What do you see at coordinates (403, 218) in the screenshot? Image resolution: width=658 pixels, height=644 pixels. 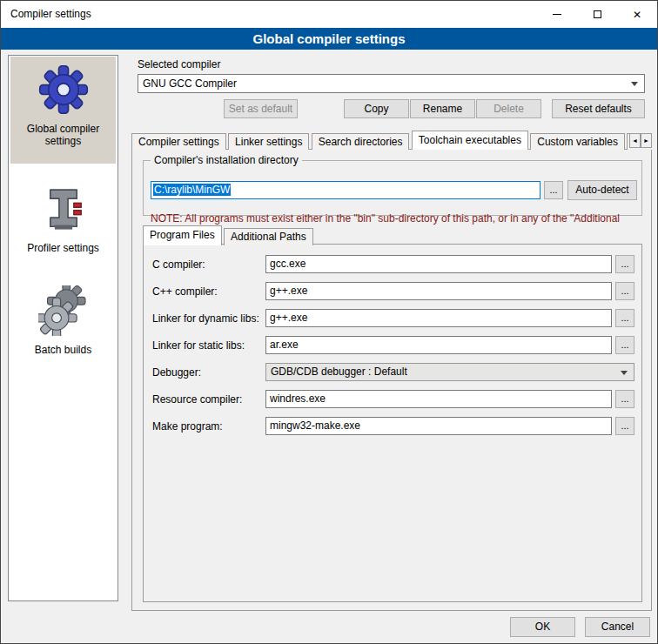 I see `bin-note-text: NOTE: All programs must exist either in …` at bounding box center [403, 218].